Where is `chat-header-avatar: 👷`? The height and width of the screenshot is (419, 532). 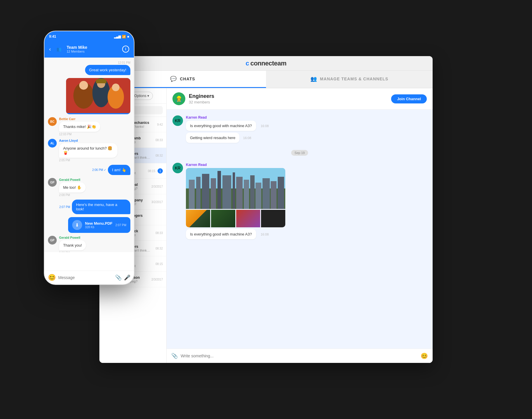
chat-header-avatar: 👷 is located at coordinates (179, 99).